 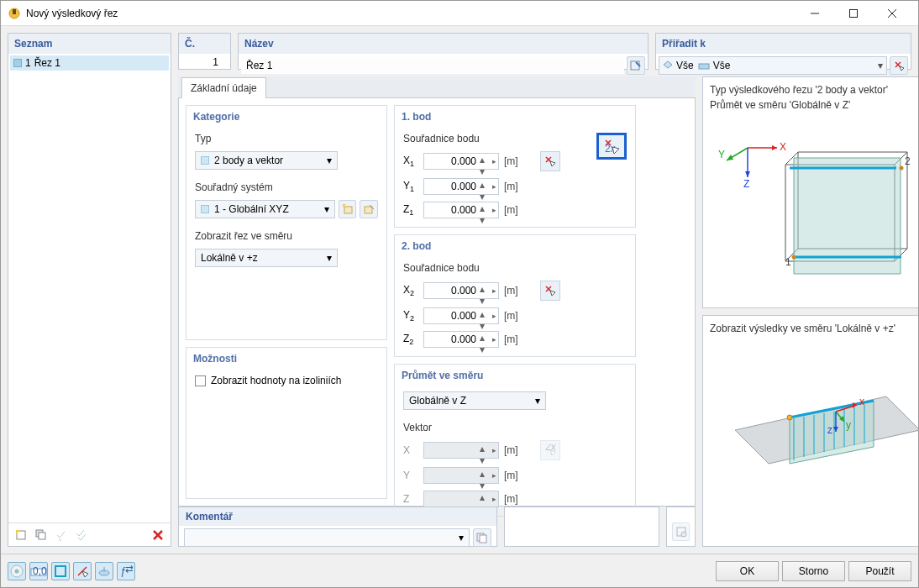 I want to click on select-section-button, so click(x=82, y=571).